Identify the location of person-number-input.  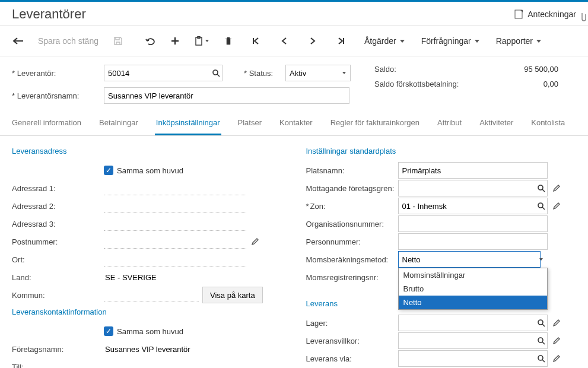
(473, 242).